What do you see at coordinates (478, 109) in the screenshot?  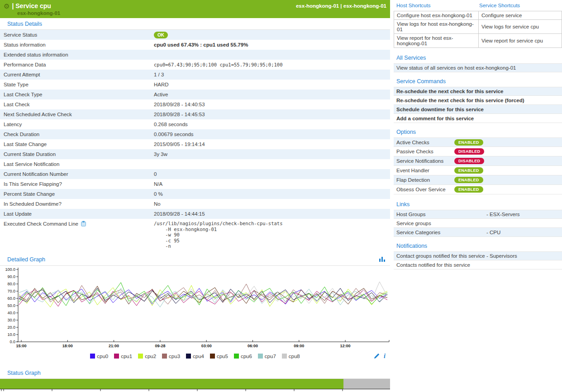 I see `service-command-link: Schedule downtime for this service` at bounding box center [478, 109].